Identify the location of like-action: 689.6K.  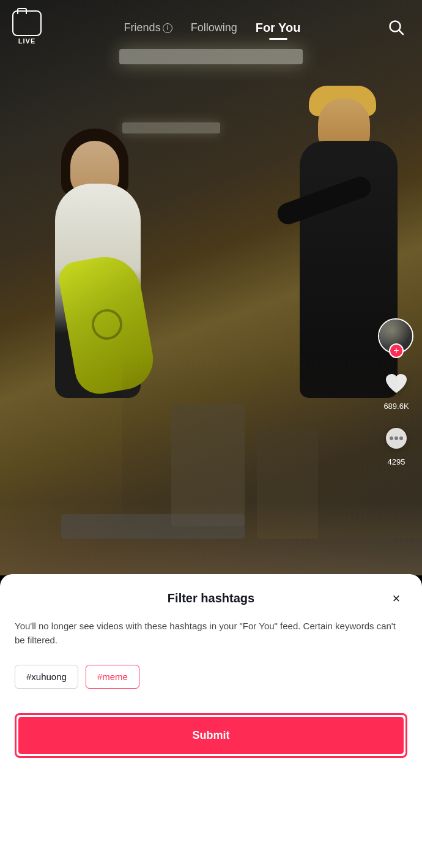
(396, 389).